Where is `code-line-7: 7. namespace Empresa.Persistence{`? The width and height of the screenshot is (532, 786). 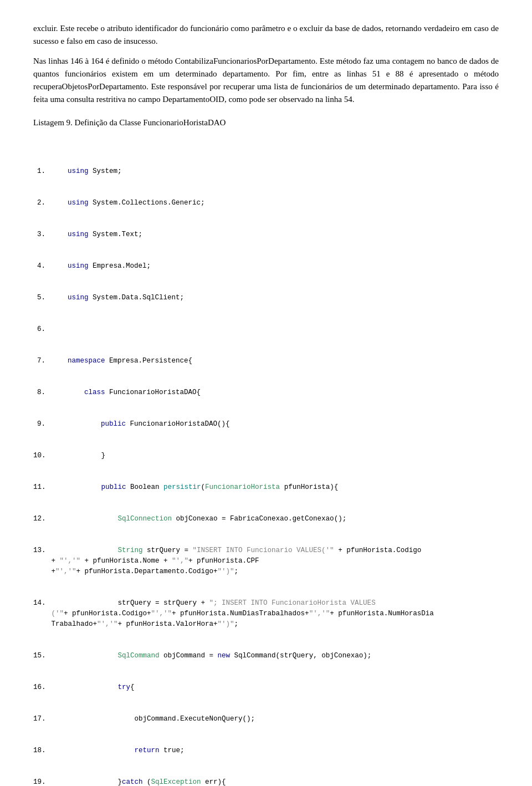 code-line-7: 7. namespace Empresa.Persistence{ is located at coordinates (266, 361).